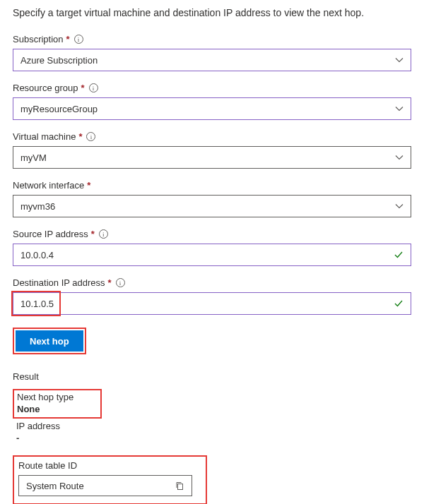 The height and width of the screenshot is (504, 424). I want to click on ip-address-value: -, so click(212, 438).